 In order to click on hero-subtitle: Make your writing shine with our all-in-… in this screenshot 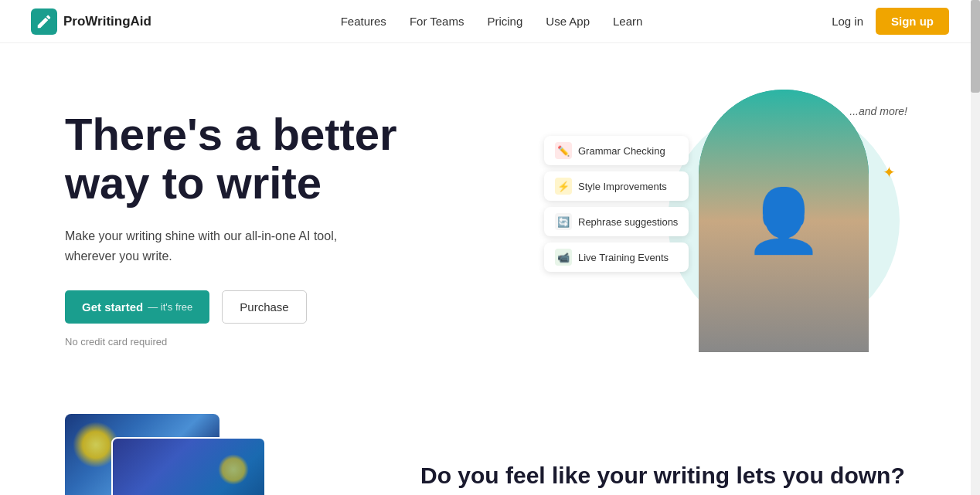, I will do `click(227, 246)`.